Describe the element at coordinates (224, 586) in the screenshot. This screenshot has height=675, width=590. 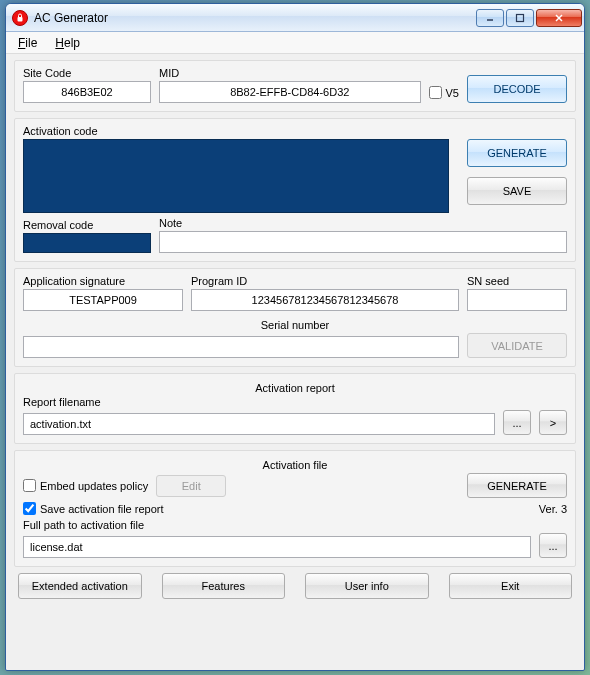
I see `features-button: Features` at that location.